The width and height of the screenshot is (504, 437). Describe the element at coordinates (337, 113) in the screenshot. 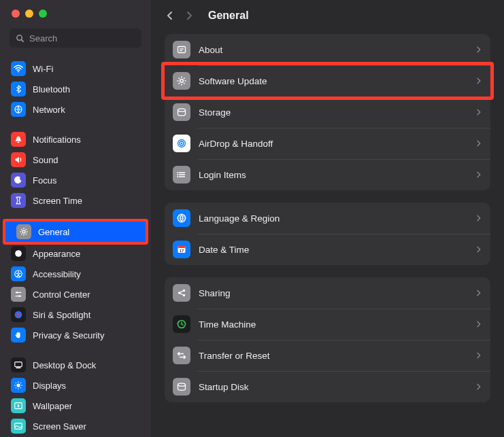

I see `settings-row-label: Storage` at that location.